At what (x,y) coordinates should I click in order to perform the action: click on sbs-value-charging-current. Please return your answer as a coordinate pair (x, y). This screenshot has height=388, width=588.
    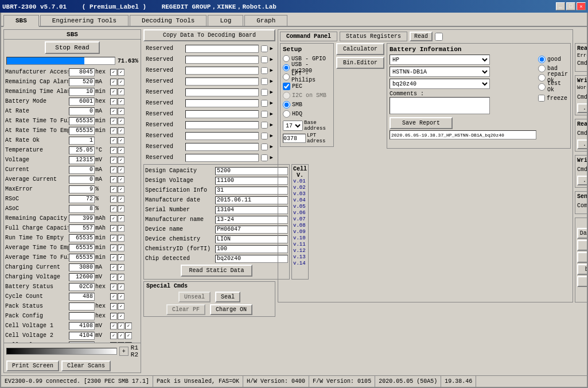
    Looking at the image, I should click on (81, 267).